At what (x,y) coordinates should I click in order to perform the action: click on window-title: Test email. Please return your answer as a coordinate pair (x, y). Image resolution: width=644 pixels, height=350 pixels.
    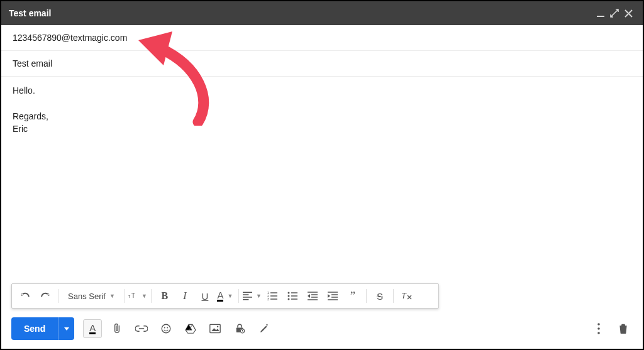
    Looking at the image, I should click on (301, 13).